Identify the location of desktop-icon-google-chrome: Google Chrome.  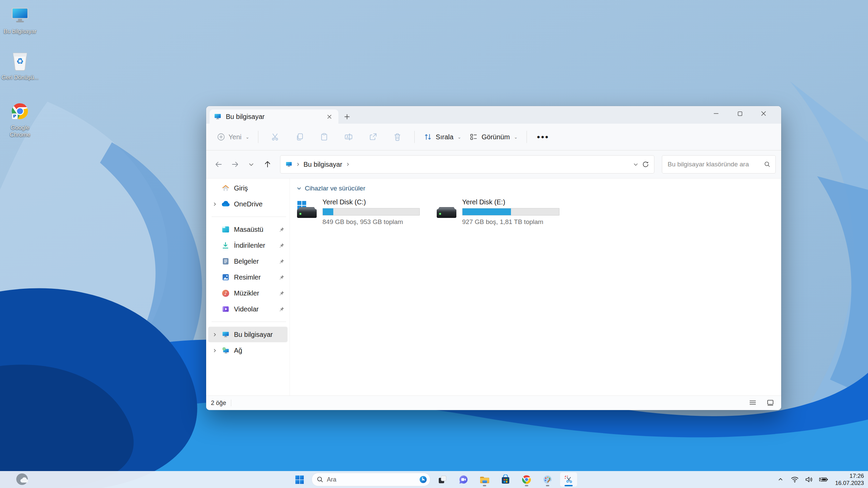
(20, 119).